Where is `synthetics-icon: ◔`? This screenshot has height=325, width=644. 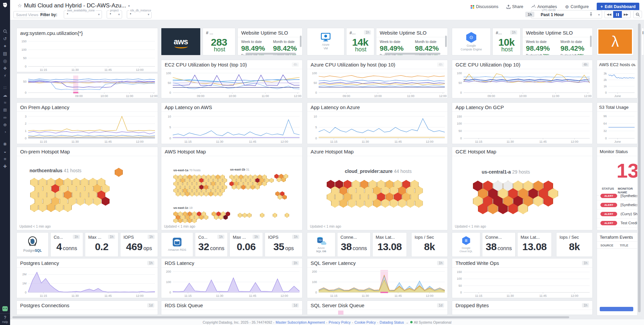
synthetics-icon: ◔ is located at coordinates (5, 132).